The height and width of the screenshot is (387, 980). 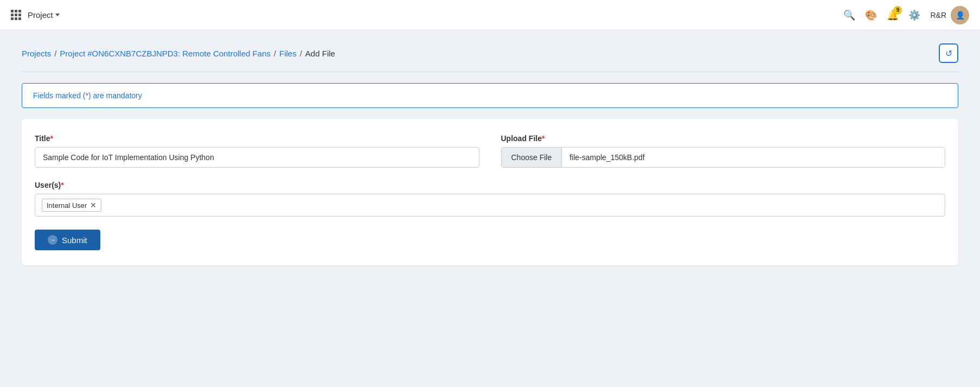 What do you see at coordinates (257, 151) in the screenshot?
I see `title-group: Title*` at bounding box center [257, 151].